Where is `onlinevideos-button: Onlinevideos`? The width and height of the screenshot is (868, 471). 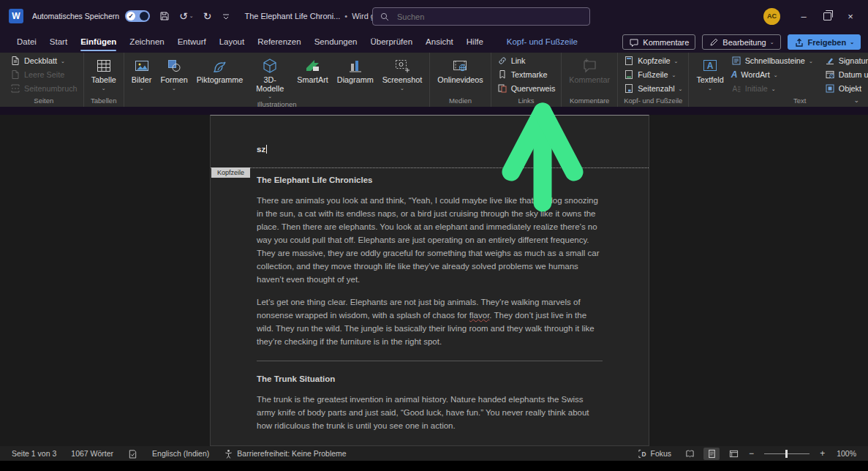 onlinevideos-button: Onlinevideos is located at coordinates (460, 69).